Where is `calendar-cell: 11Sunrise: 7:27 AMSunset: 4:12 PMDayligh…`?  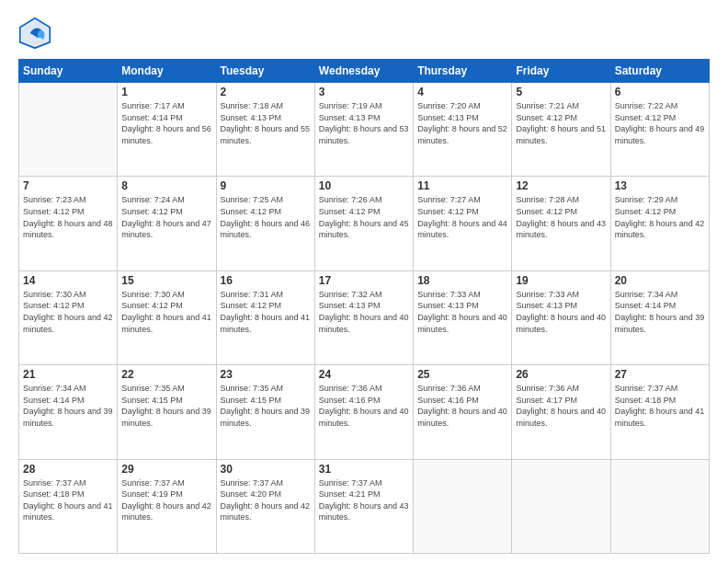 calendar-cell: 11Sunrise: 7:27 AMSunset: 4:12 PMDayligh… is located at coordinates (463, 224).